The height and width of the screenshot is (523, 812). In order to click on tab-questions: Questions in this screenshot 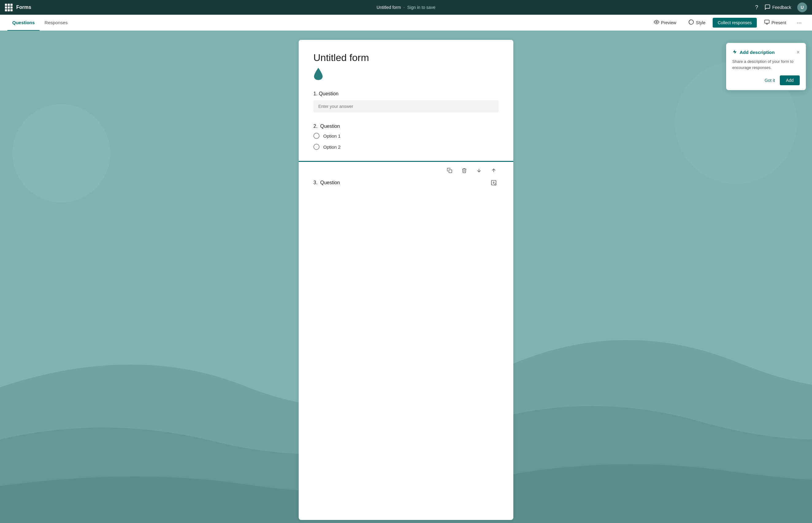, I will do `click(23, 23)`.